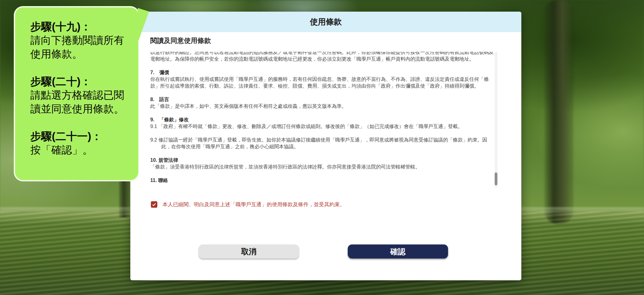 This screenshot has height=295, width=644. What do you see at coordinates (82, 26) in the screenshot?
I see `step-title: 步驟(十九)：` at bounding box center [82, 26].